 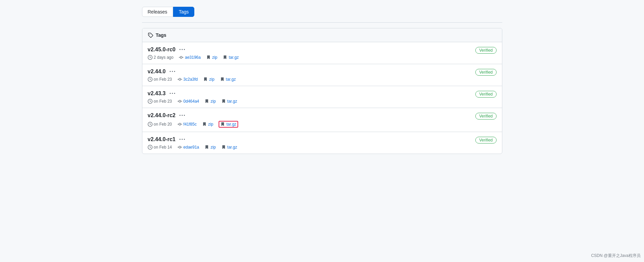 What do you see at coordinates (157, 72) in the screenshot?
I see `tag-name: v2.44.0` at bounding box center [157, 72].